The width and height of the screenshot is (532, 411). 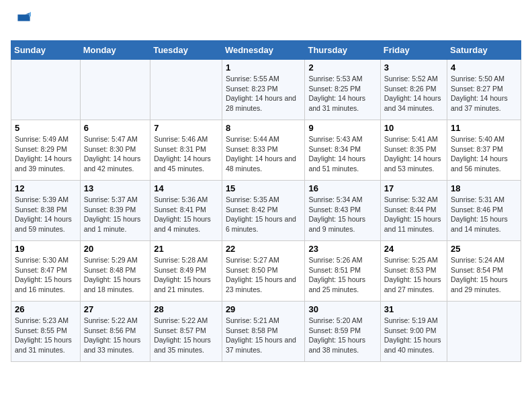 I want to click on day-number: 11, so click(x=484, y=128).